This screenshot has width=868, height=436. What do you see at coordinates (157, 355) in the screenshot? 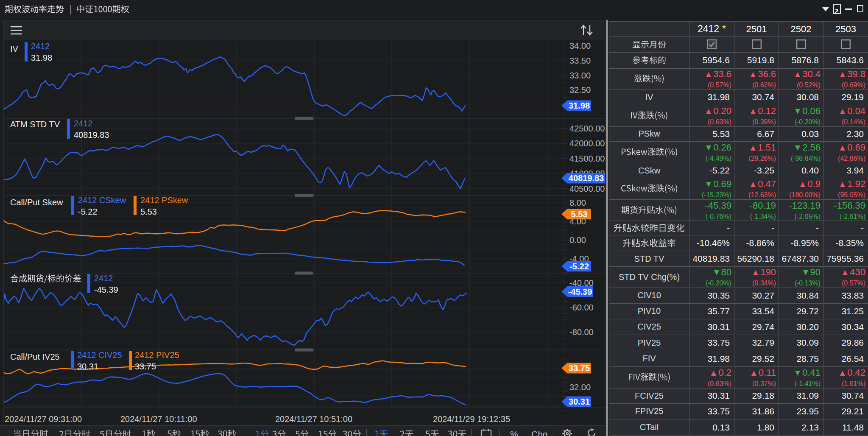
I see `svg-text: 2412 PIV25` at bounding box center [157, 355].